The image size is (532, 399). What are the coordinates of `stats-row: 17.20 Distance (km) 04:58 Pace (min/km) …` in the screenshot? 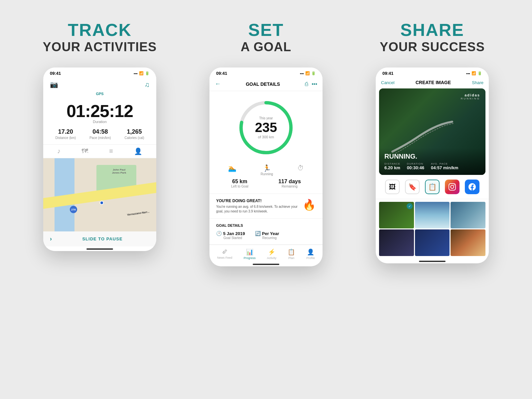 It's located at (100, 135).